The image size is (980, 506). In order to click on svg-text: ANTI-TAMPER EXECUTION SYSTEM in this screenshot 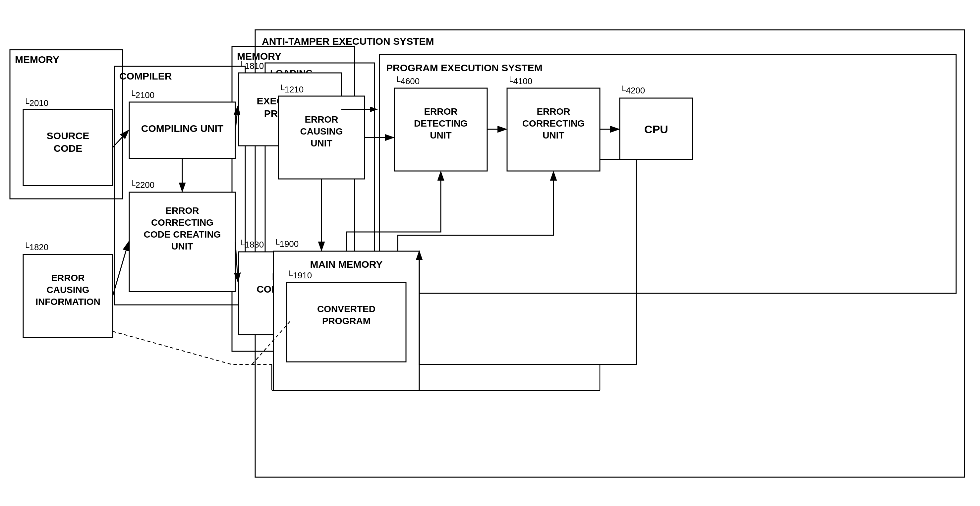, I will do `click(348, 41)`.